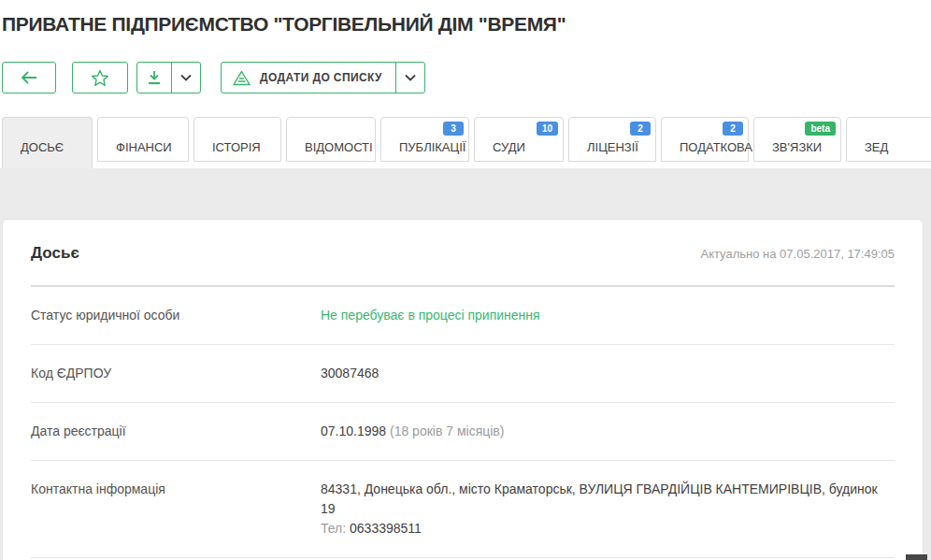 The image size is (931, 560). What do you see at coordinates (353, 431) in the screenshot?
I see `registration-date-value: 07.10.1998` at bounding box center [353, 431].